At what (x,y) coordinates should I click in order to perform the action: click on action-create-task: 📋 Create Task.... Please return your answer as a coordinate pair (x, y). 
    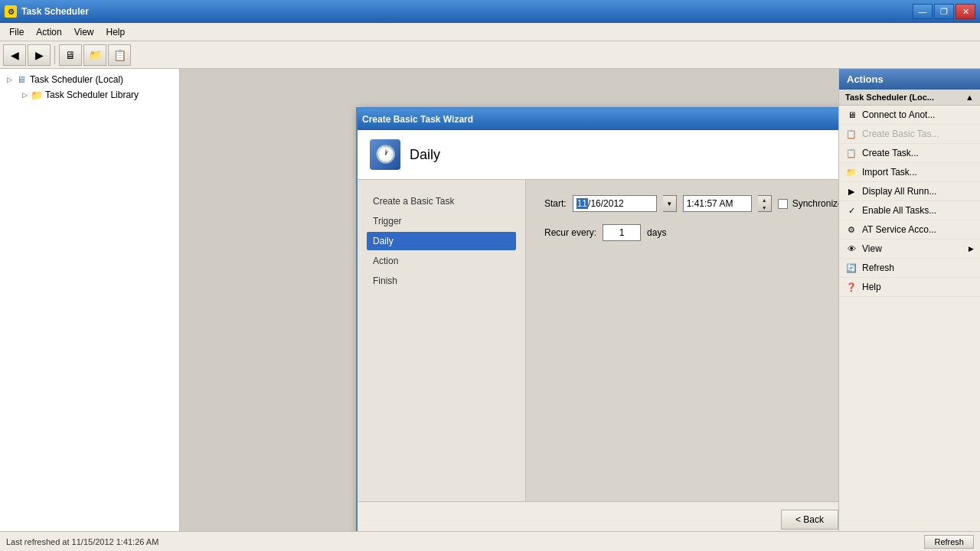
    Looking at the image, I should click on (910, 153).